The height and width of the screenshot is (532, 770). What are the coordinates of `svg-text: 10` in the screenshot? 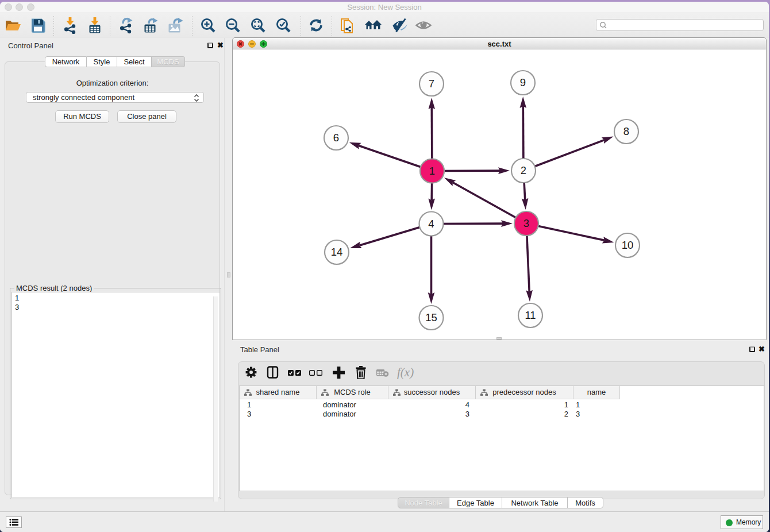 It's located at (627, 245).